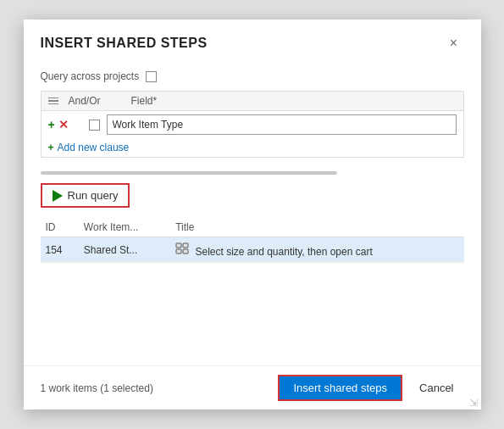 Image resolution: width=504 pixels, height=429 pixels. I want to click on cancel-button: Cancel, so click(436, 388).